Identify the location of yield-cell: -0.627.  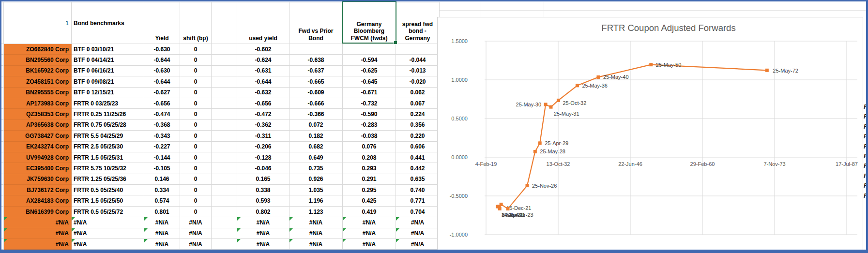
(162, 93).